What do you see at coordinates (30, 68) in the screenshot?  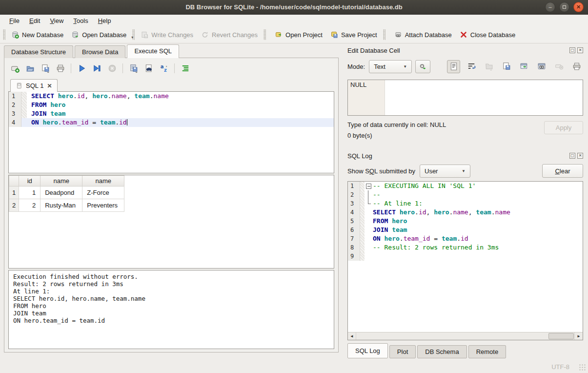 I see `open-sql-file-icon` at bounding box center [30, 68].